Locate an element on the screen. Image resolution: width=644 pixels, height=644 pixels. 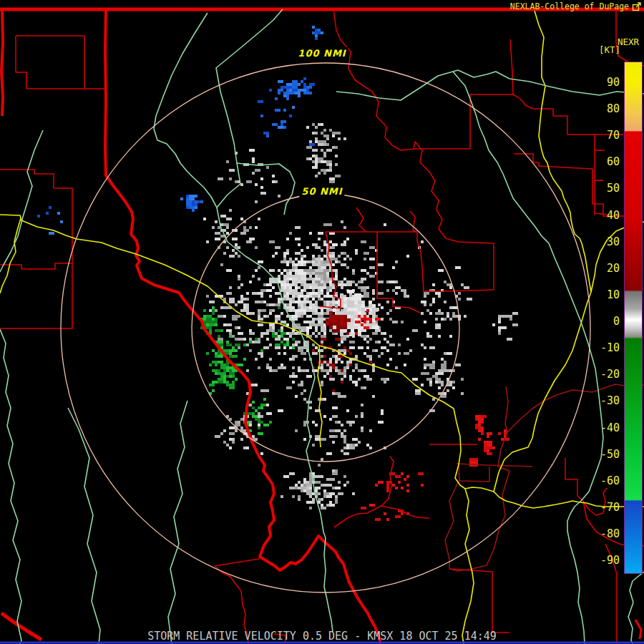
colorbar-tick-label: -60 is located at coordinates (605, 481).